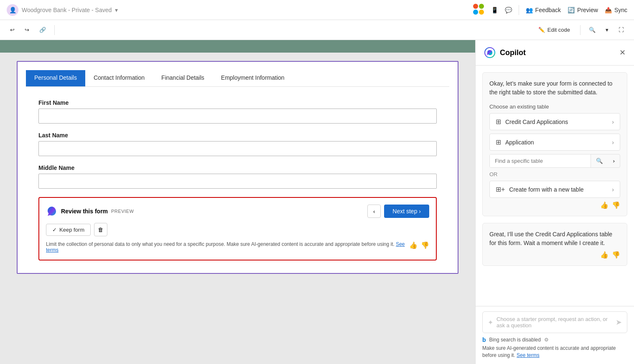  I want to click on copilot-title: Copilot, so click(505, 53).